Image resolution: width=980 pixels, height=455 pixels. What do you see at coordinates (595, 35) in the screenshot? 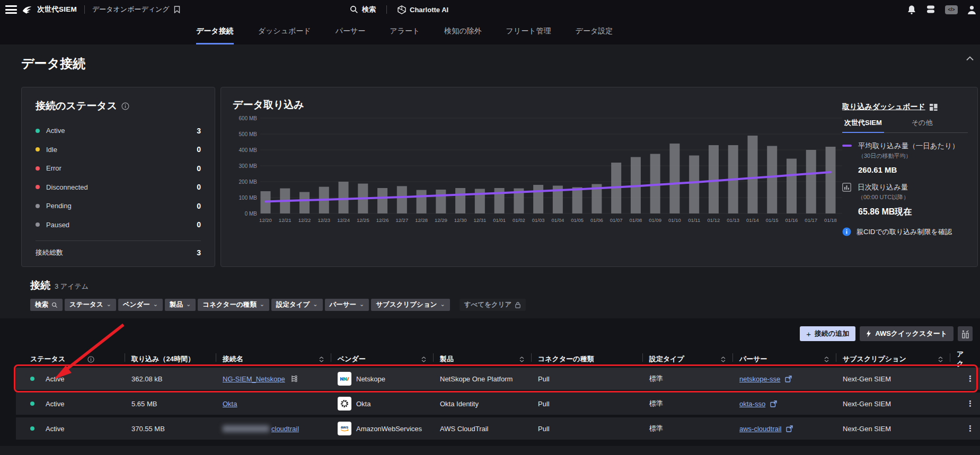
I see `tab-data-settings: データ設定` at bounding box center [595, 35].